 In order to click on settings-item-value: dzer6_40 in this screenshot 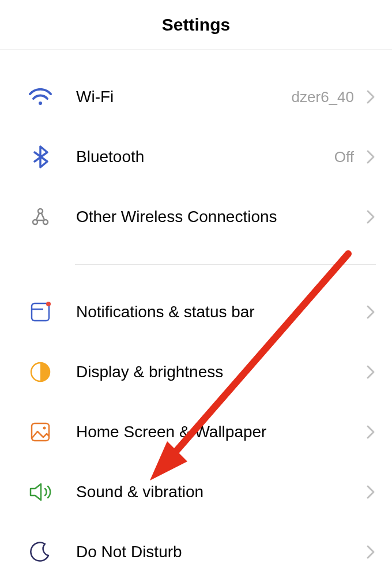, I will do `click(323, 97)`.